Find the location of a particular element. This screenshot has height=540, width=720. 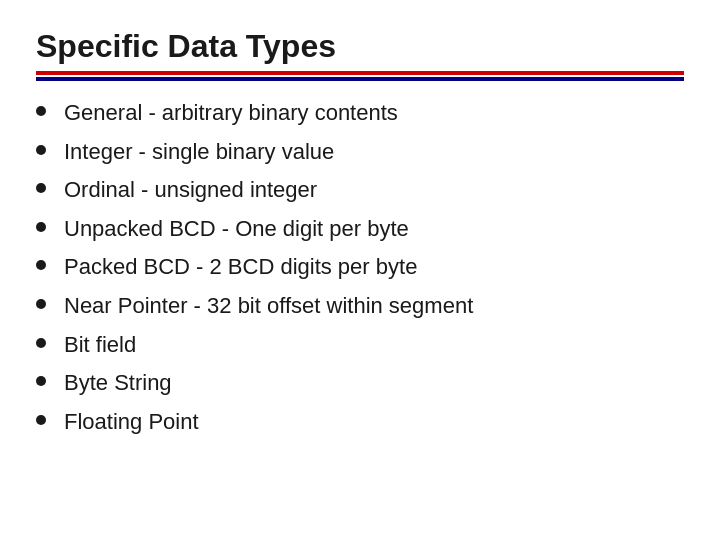

list-item-label: Unpacked BCD - One digit per byte is located at coordinates (236, 230).